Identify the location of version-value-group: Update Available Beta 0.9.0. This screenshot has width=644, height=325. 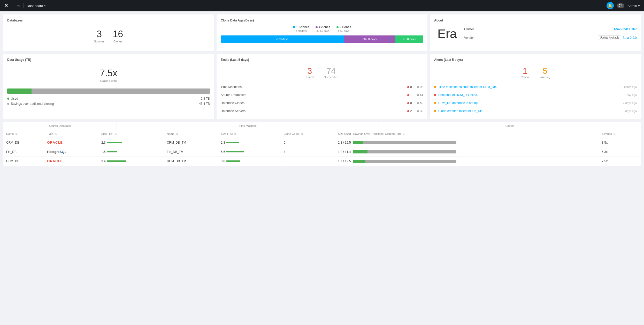
(617, 38).